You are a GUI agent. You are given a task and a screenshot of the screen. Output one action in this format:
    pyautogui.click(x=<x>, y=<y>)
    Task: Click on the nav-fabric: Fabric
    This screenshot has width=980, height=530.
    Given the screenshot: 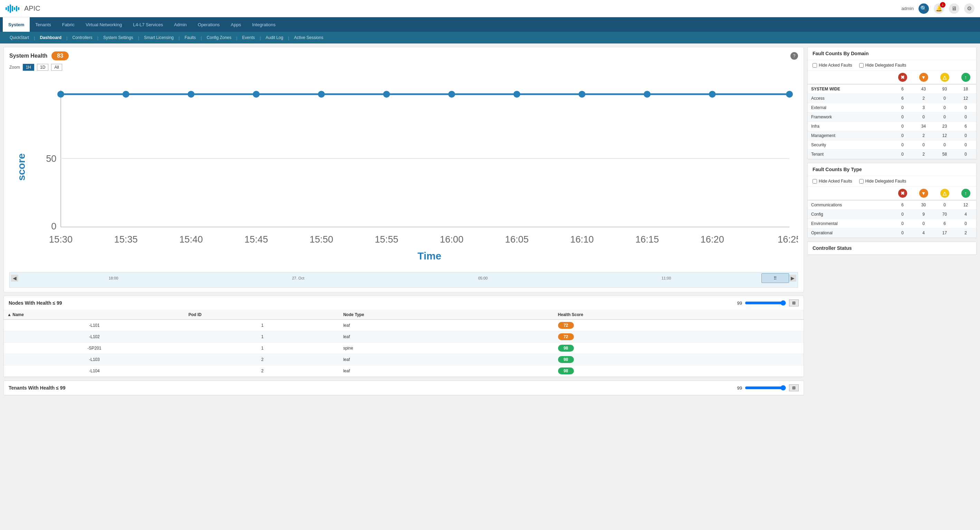 What is the action you would take?
    pyautogui.click(x=68, y=24)
    